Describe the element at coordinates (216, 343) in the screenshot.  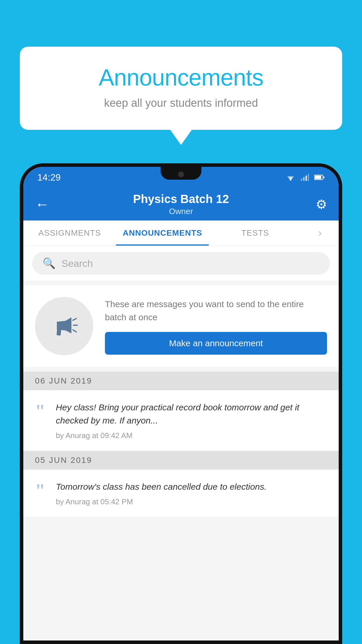
I see `make-announcement-button: Make an announcement` at that location.